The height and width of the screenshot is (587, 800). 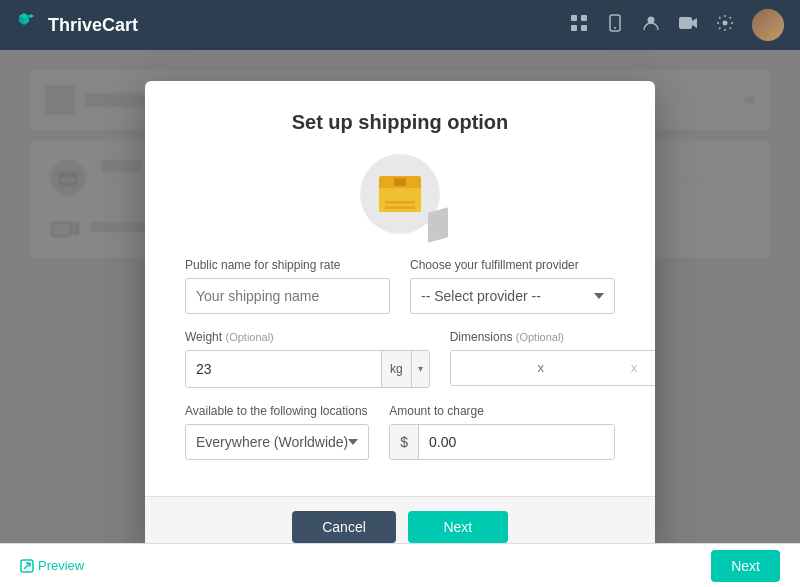 I want to click on dim-y-input, so click(x=646, y=368).